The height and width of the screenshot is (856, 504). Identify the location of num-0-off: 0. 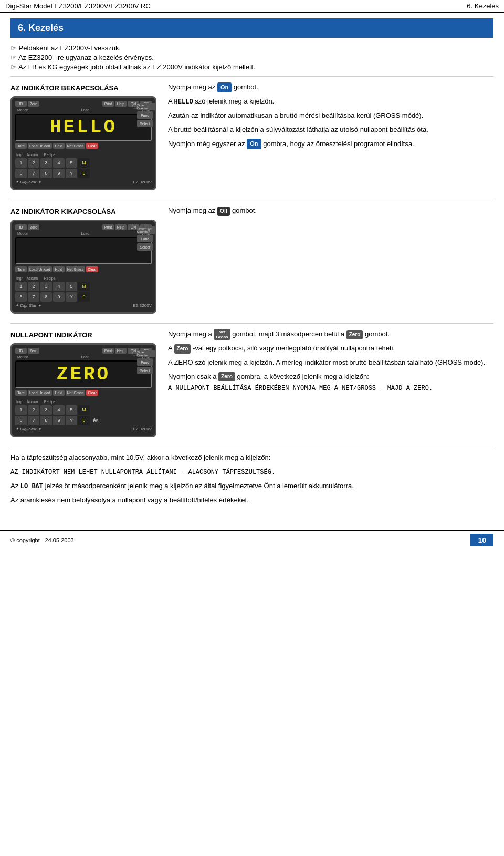
(84, 297).